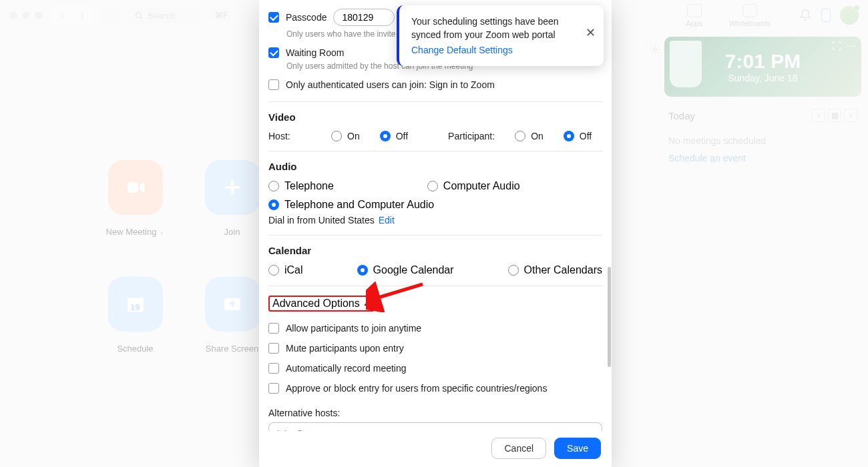 Image resolution: width=868 pixels, height=467 pixels. What do you see at coordinates (590, 33) in the screenshot?
I see `toast-close-icon: ✕` at bounding box center [590, 33].